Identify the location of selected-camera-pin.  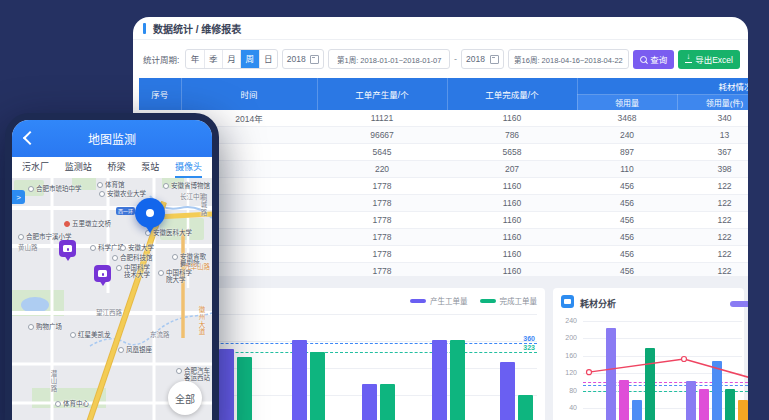
(150, 213).